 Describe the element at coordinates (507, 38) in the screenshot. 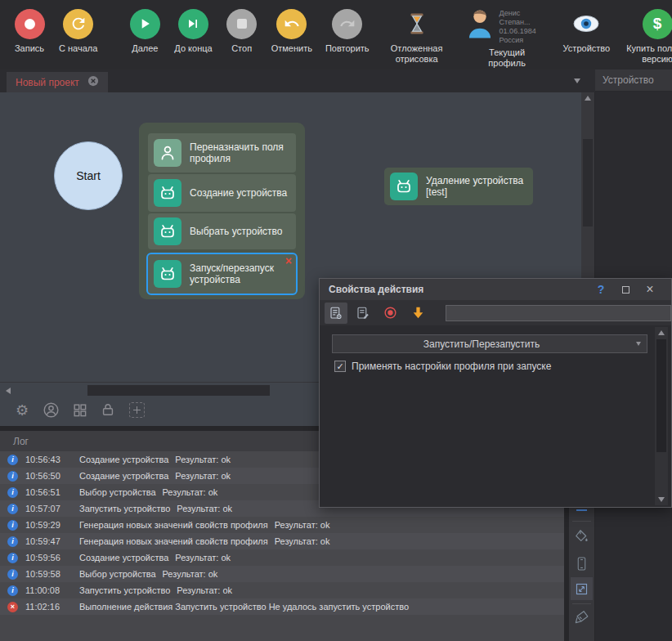

I see `current-profile-button: Денис Степан... 01.06.1984 Россия Текущи…` at that location.